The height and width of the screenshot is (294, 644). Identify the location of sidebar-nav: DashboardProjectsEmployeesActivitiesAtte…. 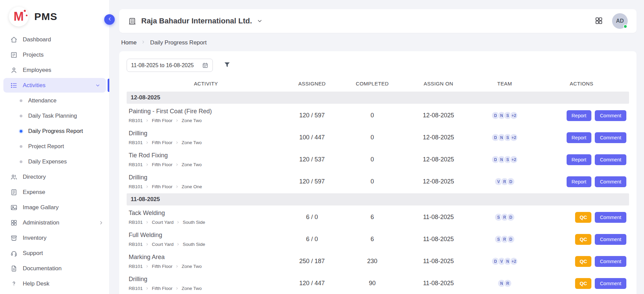
(55, 161).